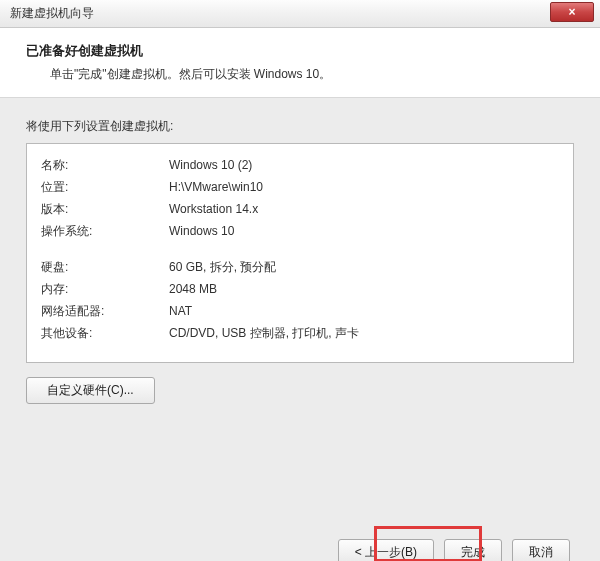 The image size is (600, 561). What do you see at coordinates (300, 187) in the screenshot?
I see `summary-row: 位置:H:\VMware\win10` at bounding box center [300, 187].